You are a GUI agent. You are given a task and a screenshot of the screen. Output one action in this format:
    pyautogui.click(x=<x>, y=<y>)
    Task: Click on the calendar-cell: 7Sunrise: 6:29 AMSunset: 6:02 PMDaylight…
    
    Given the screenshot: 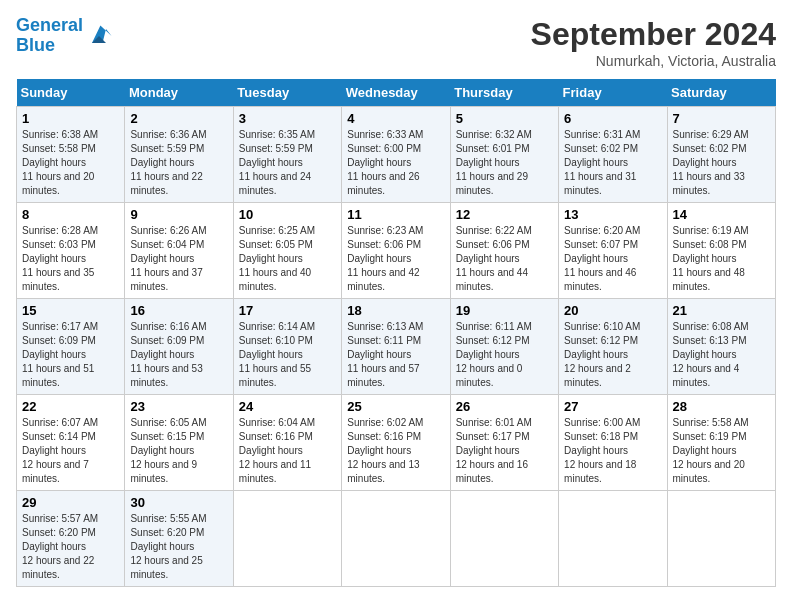 What is the action you would take?
    pyautogui.click(x=721, y=155)
    